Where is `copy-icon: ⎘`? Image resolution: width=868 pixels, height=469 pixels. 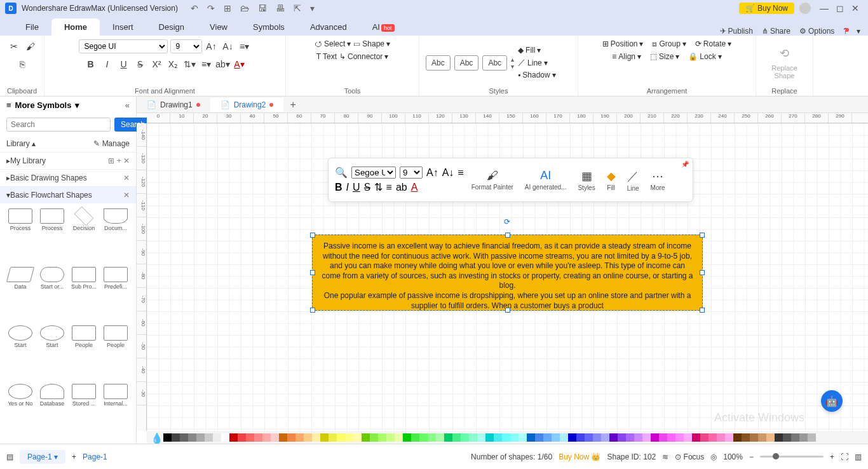
copy-icon: ⎘ is located at coordinates (22, 64).